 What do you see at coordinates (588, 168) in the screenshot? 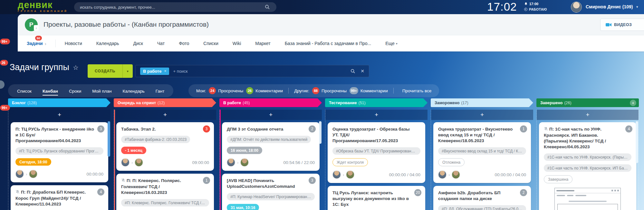
I see `task-tag: #1С-ная часть по УНФ. Красноярск. ИП Бак…` at bounding box center [588, 168].